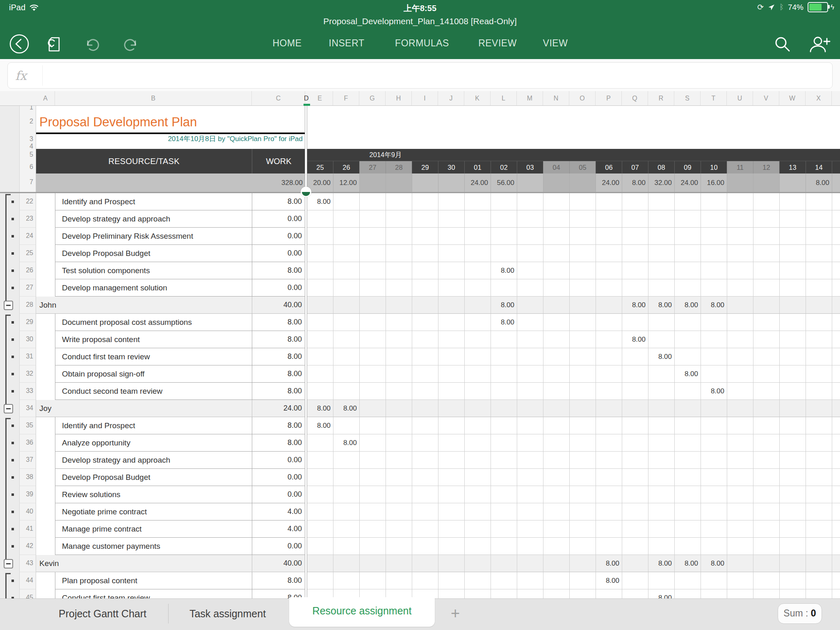  What do you see at coordinates (609, 581) in the screenshot?
I see `day-cell-P: 8.00` at bounding box center [609, 581].